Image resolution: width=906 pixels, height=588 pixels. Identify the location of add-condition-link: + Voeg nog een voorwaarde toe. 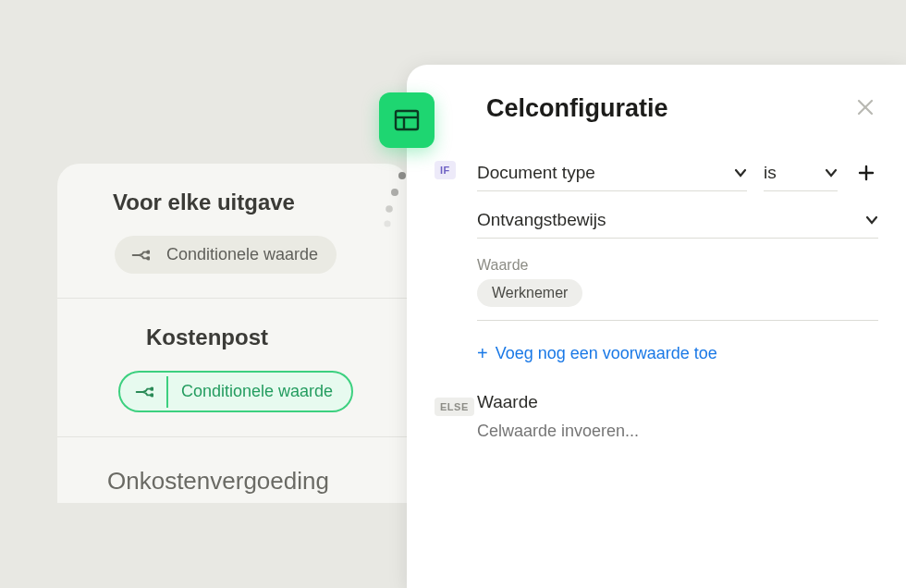
(678, 353).